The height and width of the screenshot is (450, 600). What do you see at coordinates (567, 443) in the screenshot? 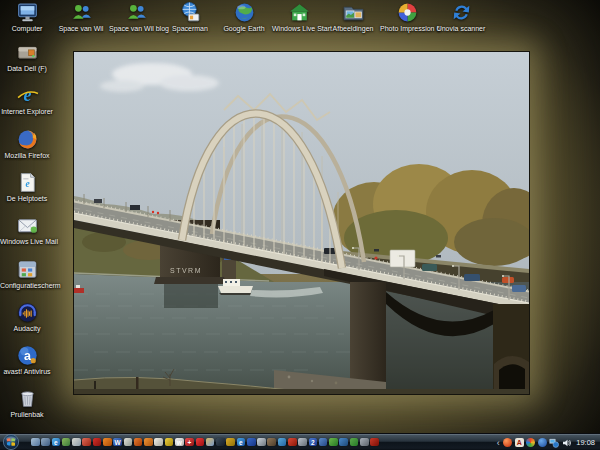
I see `volume-icon` at bounding box center [567, 443].